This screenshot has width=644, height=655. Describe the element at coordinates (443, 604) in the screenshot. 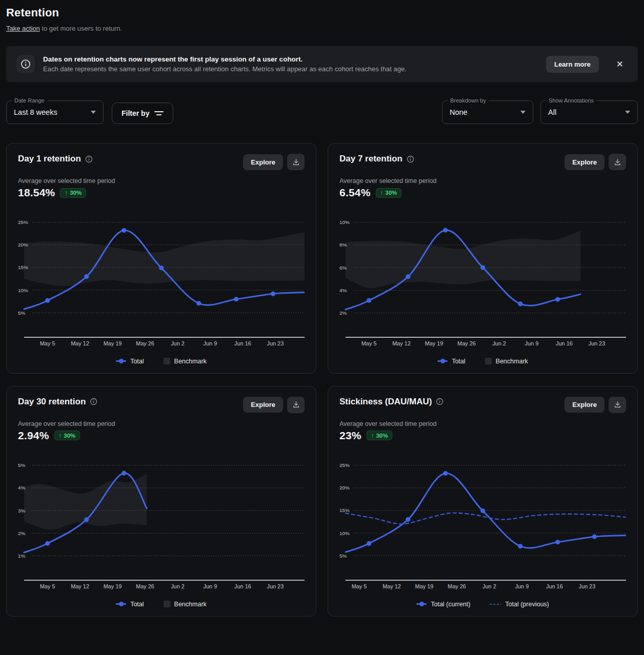

I see `legend-item-total-current: Total (current)` at that location.